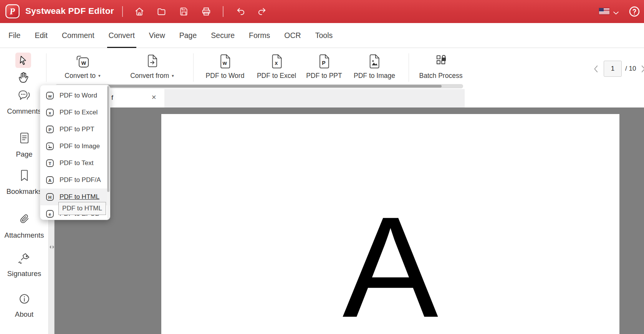 The width and height of the screenshot is (644, 334). Describe the element at coordinates (23, 78) in the screenshot. I see `hand-tool-button` at that location.